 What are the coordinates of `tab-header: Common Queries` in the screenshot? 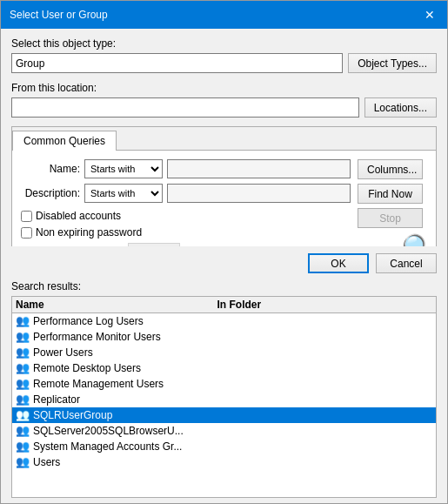 It's located at (224, 138).